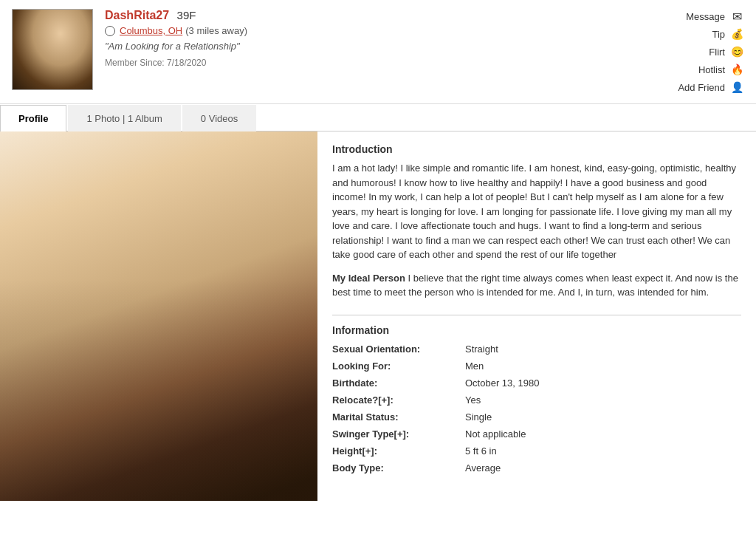 This screenshot has width=756, height=540. What do you see at coordinates (399, 349) in the screenshot?
I see `info-label: Sexual Orientation:` at bounding box center [399, 349].